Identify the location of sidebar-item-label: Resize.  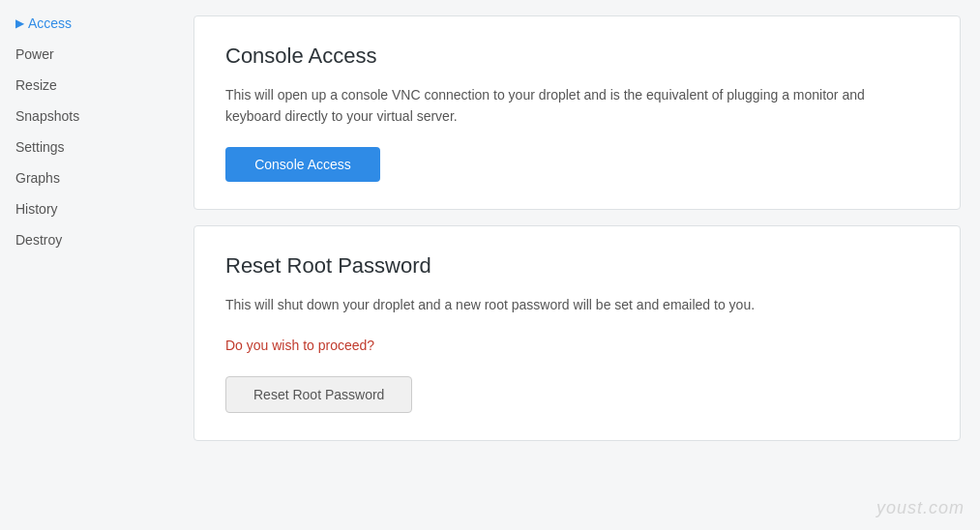
(37, 85).